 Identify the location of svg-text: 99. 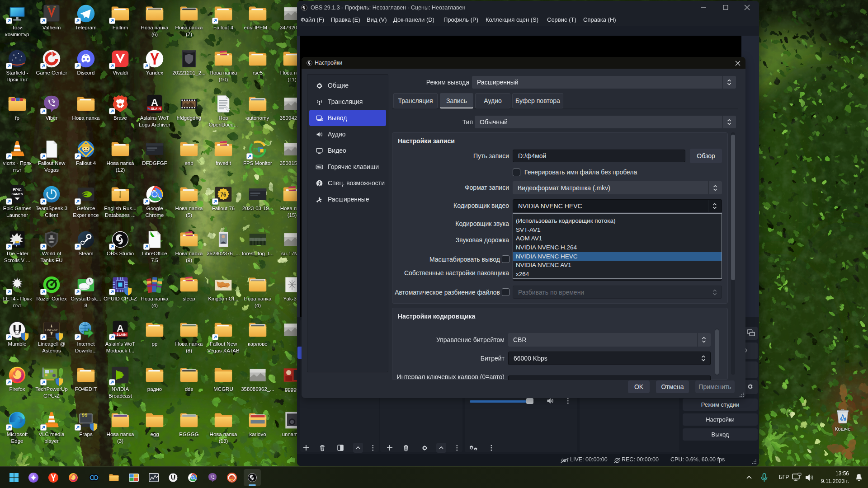
(85, 415).